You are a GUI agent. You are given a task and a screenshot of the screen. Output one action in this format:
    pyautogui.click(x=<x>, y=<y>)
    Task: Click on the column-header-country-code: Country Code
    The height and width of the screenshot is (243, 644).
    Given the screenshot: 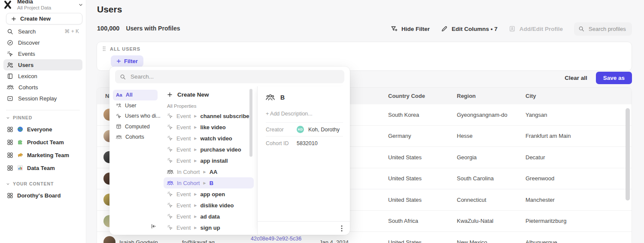 What is the action you would take?
    pyautogui.click(x=414, y=96)
    